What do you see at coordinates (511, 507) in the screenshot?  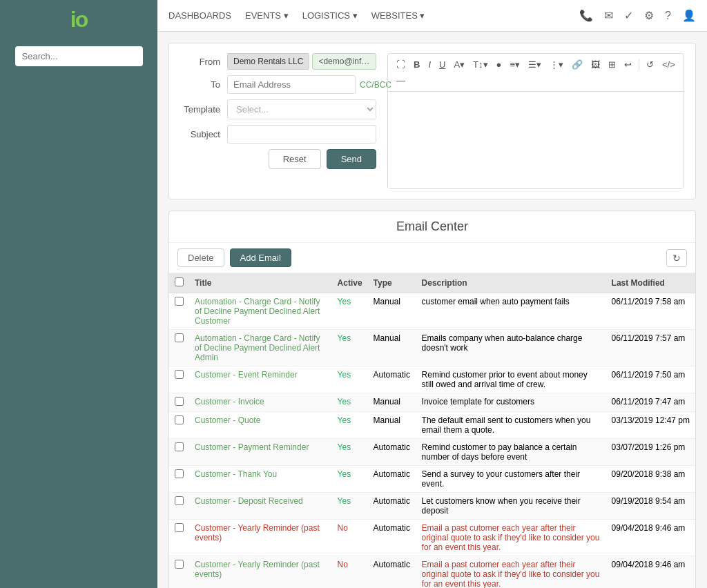 I see `email-description: Let customers know when you receive thei…` at bounding box center [511, 507].